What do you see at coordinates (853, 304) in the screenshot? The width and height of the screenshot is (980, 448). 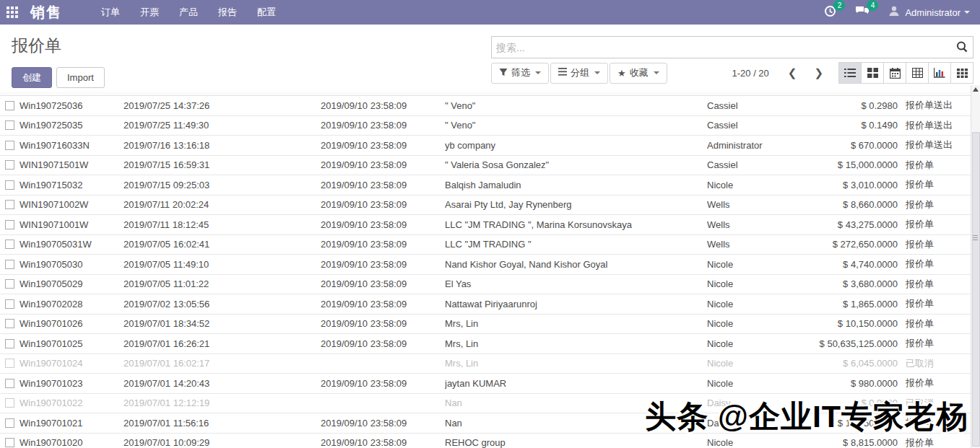 I see `order-total: $ 1,865.0000` at bounding box center [853, 304].